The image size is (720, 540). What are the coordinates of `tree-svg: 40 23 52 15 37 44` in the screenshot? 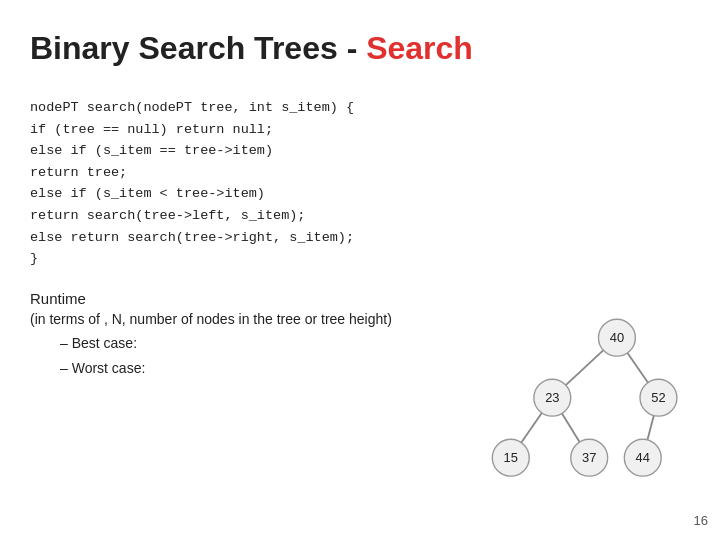 It's located at (580, 400).